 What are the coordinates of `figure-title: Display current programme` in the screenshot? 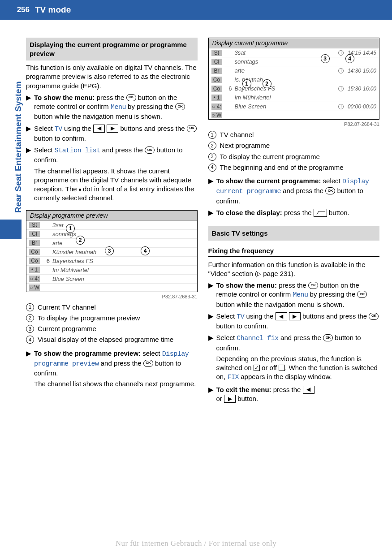 It's located at (294, 43).